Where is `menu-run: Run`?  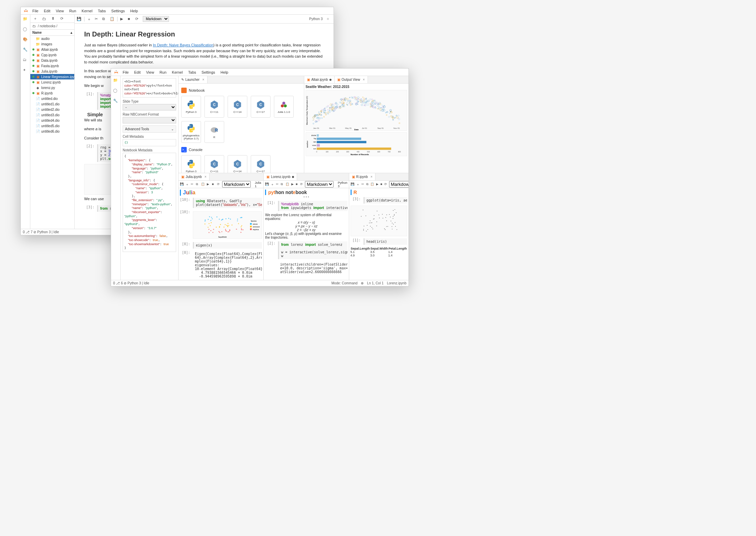
menu-run: Run is located at coordinates (163, 72).